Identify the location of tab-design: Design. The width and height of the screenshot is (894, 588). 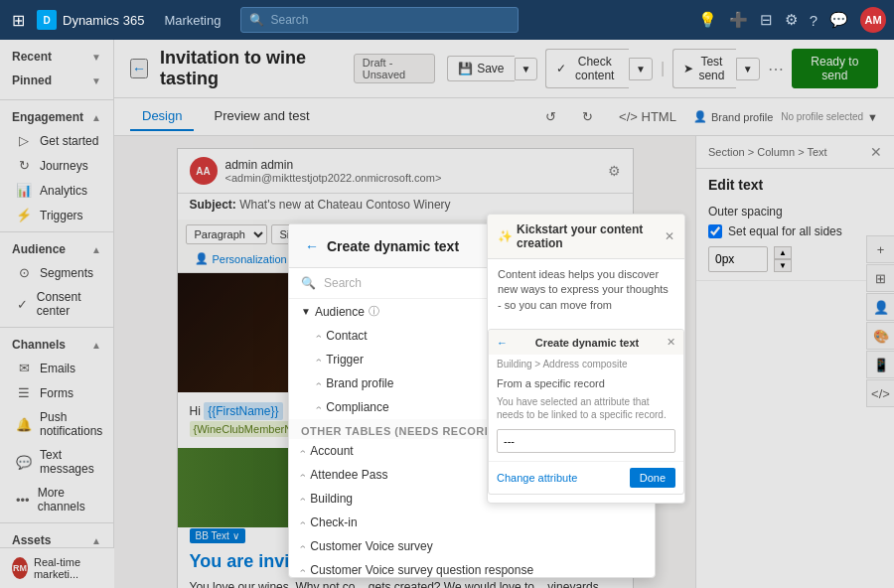
(162, 117).